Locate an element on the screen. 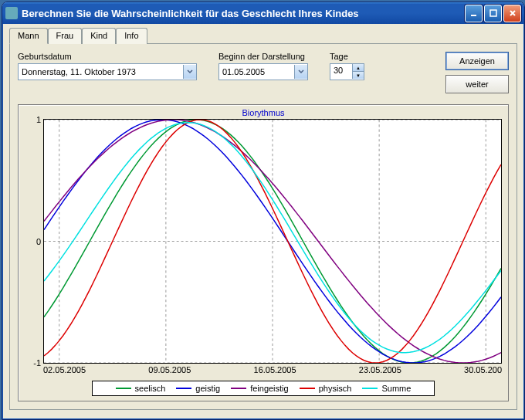  next-button: weiter is located at coordinates (477, 84).